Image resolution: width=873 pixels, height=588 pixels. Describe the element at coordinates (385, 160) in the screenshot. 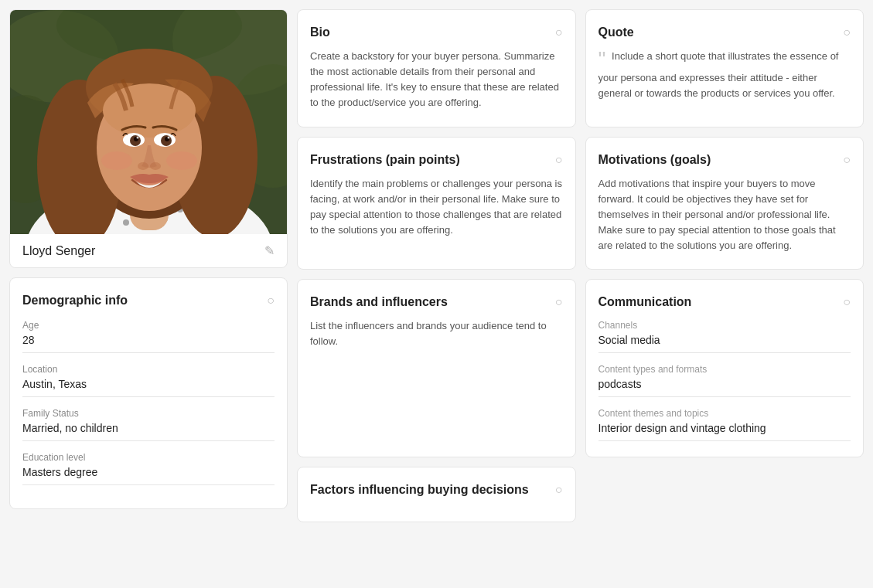

I see `frustrations-title: Frustrations (pain points)` at that location.